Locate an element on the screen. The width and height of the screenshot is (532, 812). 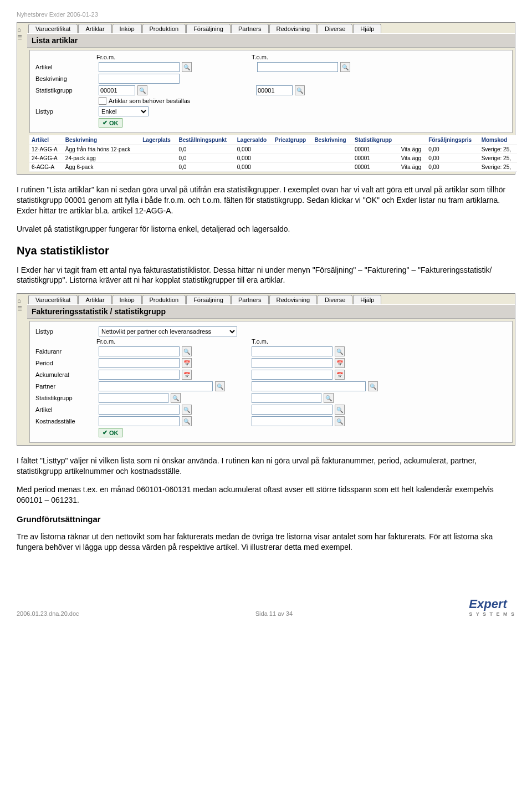
beskrivning-input is located at coordinates (139, 79).